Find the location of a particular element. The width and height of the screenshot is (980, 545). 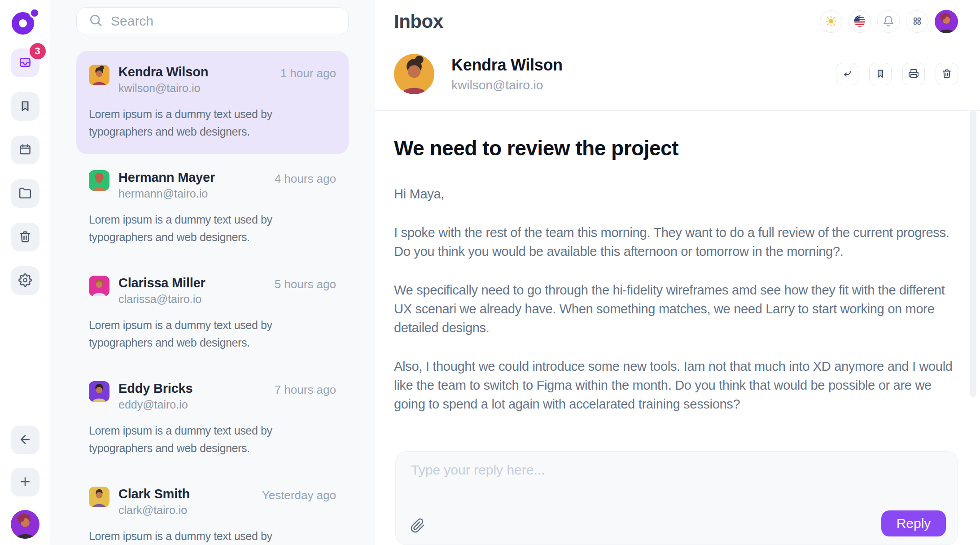

sidebar-item-inbox: 3 is located at coordinates (25, 63).